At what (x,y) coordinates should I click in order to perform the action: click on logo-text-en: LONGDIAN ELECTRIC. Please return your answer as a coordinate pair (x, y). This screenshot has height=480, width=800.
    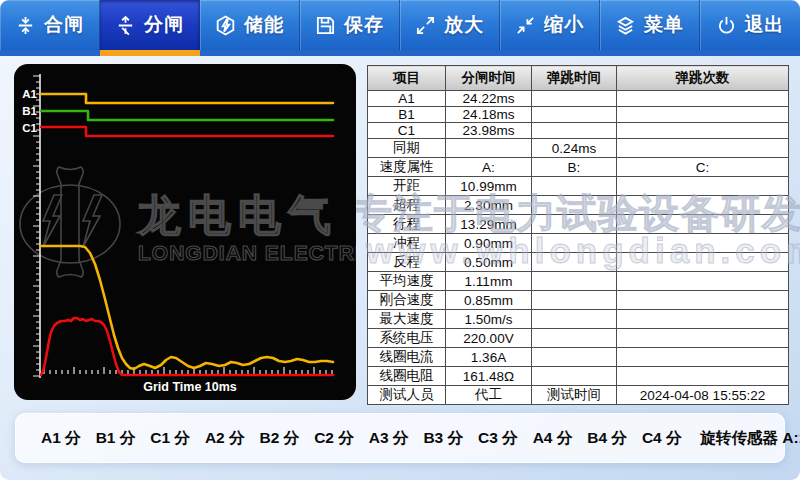
    Looking at the image, I should click on (247, 252).